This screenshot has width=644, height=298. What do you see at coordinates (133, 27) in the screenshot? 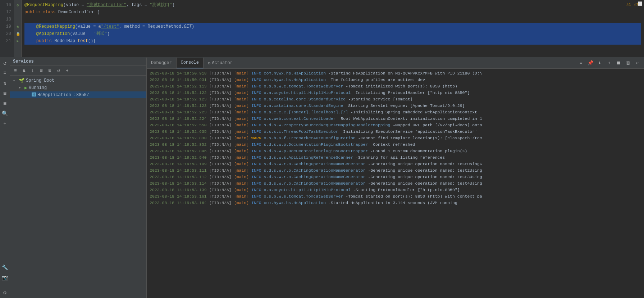
I see `code-text: , method =` at bounding box center [133, 27].